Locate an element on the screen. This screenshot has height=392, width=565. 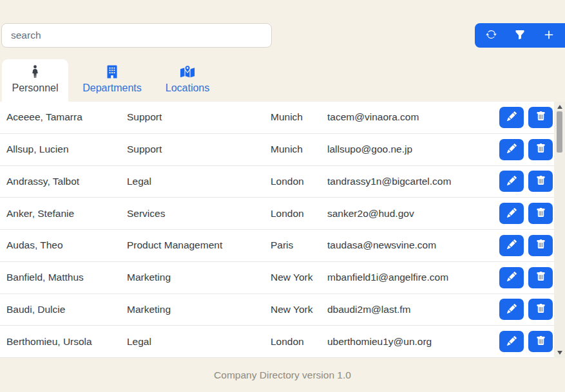
cell-email: mbanfield1i@angelfire.com is located at coordinates (414, 277).